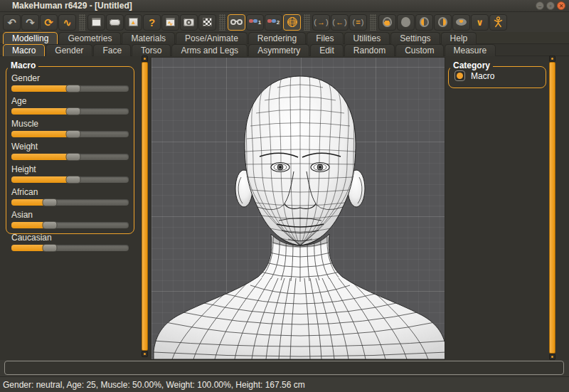 This screenshot has height=392, width=569. What do you see at coordinates (70, 248) in the screenshot?
I see `caucasian-slider` at bounding box center [70, 248].